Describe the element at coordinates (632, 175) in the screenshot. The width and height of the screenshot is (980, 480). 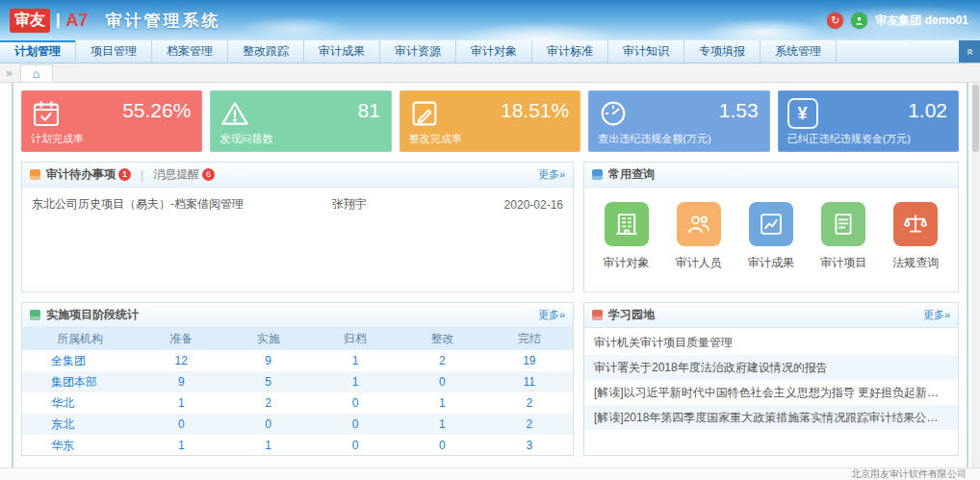
I see `quick-panel-title: 常用查询` at that location.